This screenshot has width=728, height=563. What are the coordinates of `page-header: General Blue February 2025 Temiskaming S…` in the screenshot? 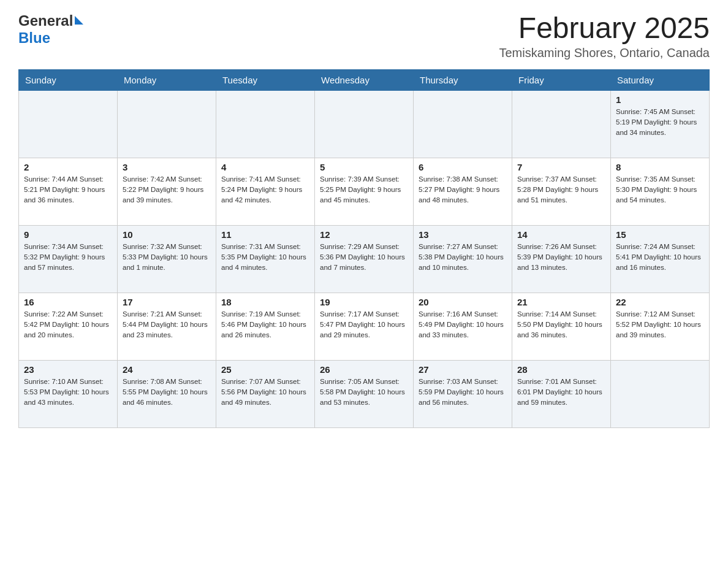 It's located at (364, 36).